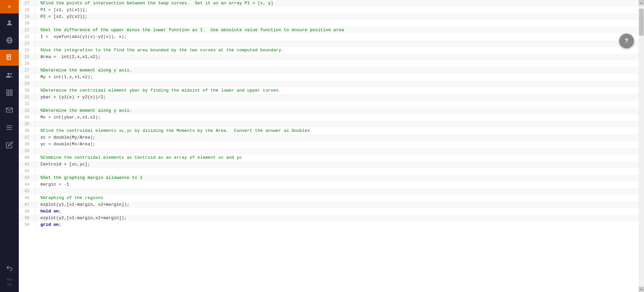 The width and height of the screenshot is (644, 292). What do you see at coordinates (329, 131) in the screenshot?
I see `table-row: 36%Find the centroidal elements xc,yc by…` at bounding box center [329, 131].